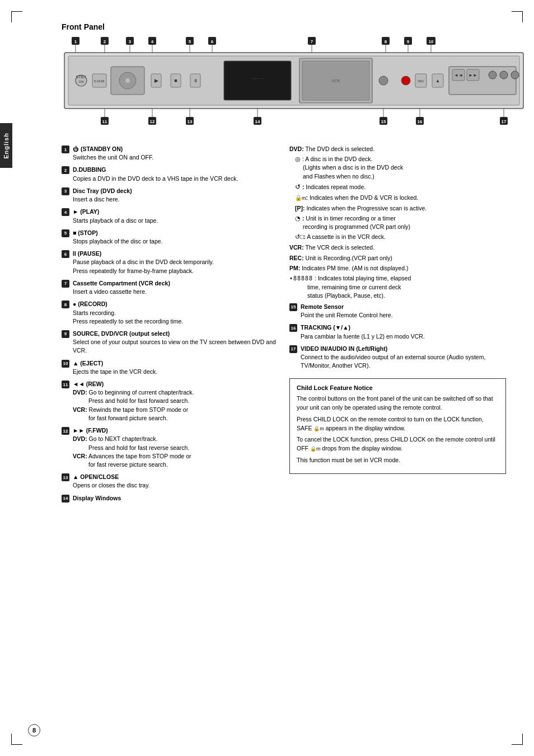  I want to click on top-number-badges: 1 2 3 4 5 6 7 8, so click(254, 41).